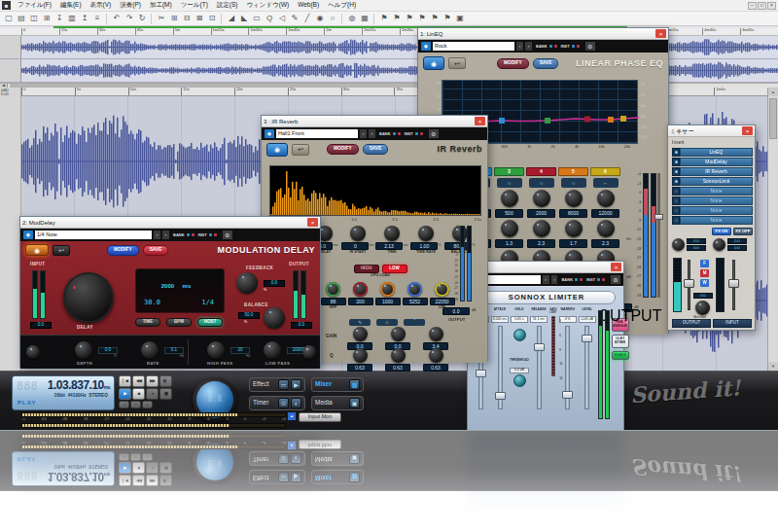  What do you see at coordinates (231, 18) in the screenshot?
I see `fade-in-icon: ◢` at bounding box center [231, 18].